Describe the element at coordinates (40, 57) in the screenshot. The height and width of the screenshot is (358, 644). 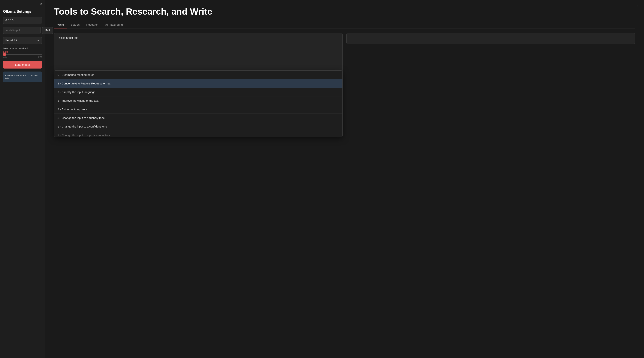
I see `slider-max: 1.00` at that location.